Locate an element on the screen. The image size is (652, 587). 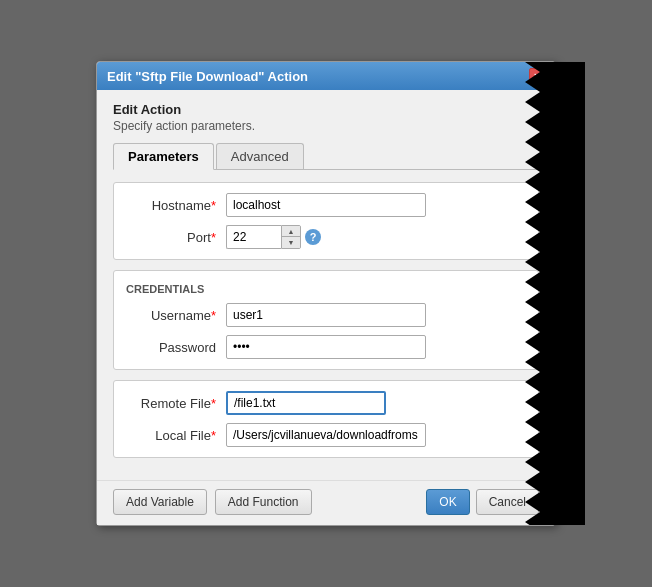
section-title: Edit Action is located at coordinates (326, 110).